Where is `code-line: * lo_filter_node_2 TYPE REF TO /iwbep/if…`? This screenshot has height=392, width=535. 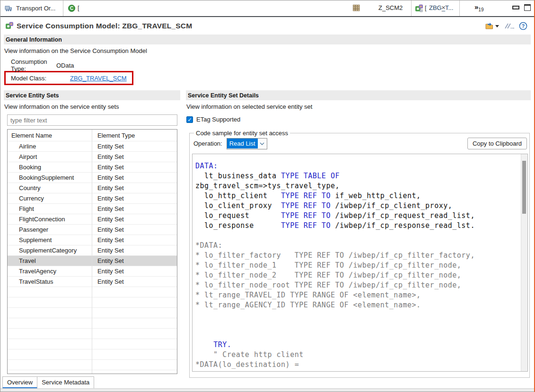
code-line: * lo_filter_node_2 TYPE REF TO /iwbep/if… is located at coordinates (357, 275).